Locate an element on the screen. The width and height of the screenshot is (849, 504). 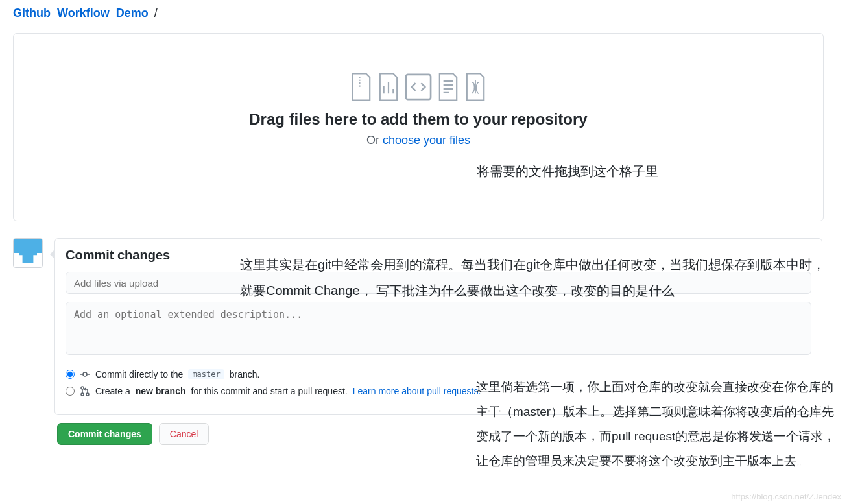
dropzone-subtext: Or choose your files is located at coordinates (418, 140).